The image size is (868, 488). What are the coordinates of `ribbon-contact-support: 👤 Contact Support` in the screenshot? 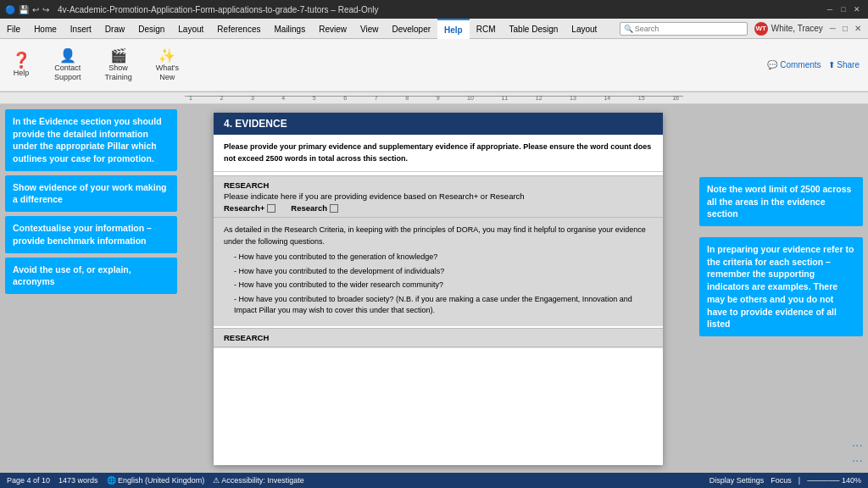 It's located at (68, 65).